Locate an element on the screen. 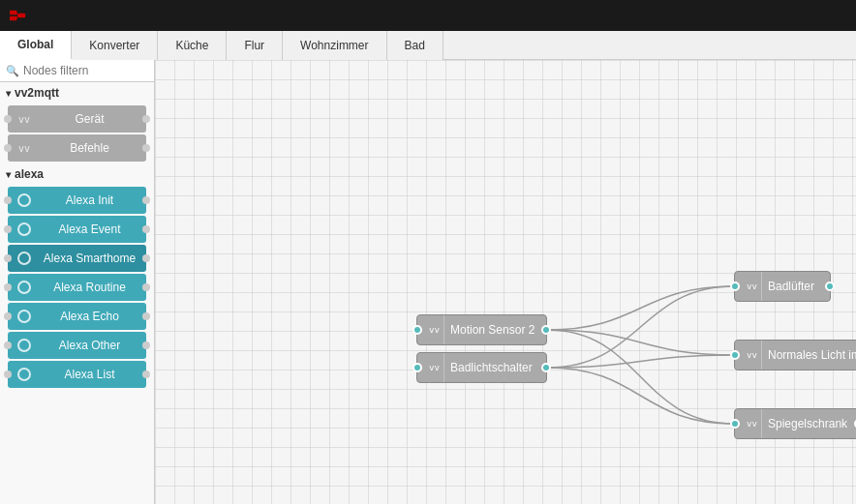 Image resolution: width=856 pixels, height=504 pixels. tab-wohnzimmer: Wohnzimmer is located at coordinates (335, 45).